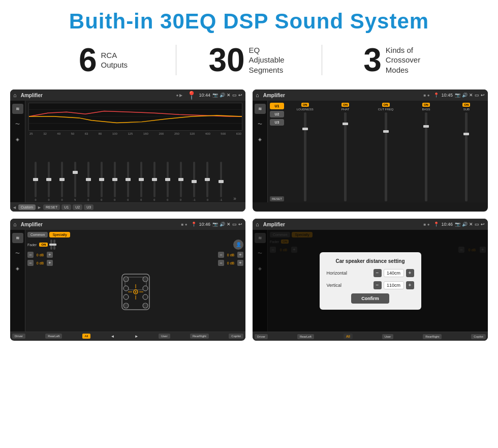 This screenshot has height=448, width=498. What do you see at coordinates (306, 337) in the screenshot?
I see `rearleft-btn-4: RearLeft` at bounding box center [306, 337].